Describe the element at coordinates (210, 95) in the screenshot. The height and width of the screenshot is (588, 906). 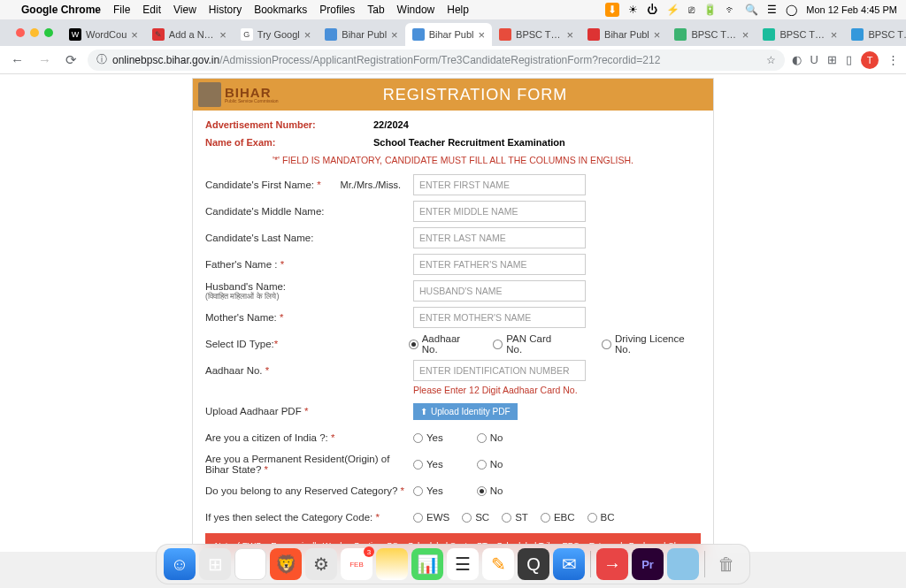
I see `emblem-icon` at that location.